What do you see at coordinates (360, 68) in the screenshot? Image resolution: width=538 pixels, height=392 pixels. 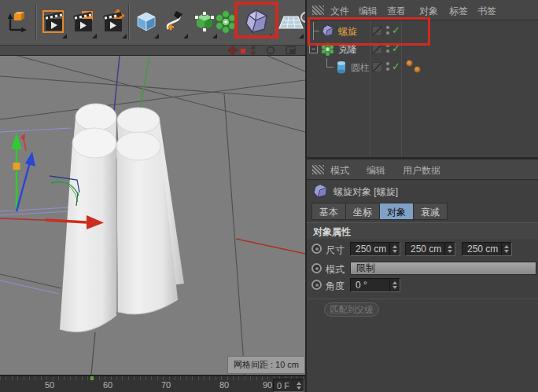 I see `object-label-cylinder: 圆柱` at bounding box center [360, 68].